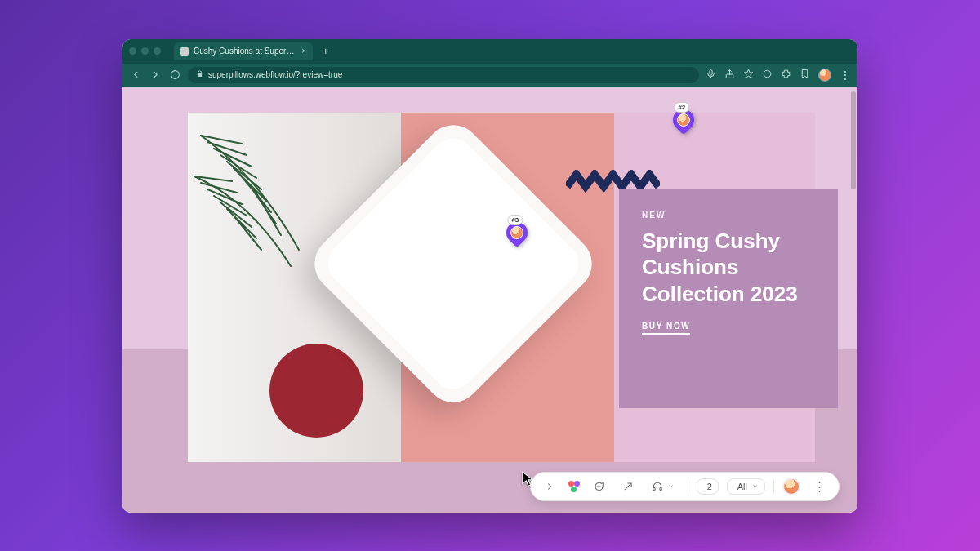 The image size is (980, 551). Describe the element at coordinates (574, 487) in the screenshot. I see `collaborate-icon` at that location.